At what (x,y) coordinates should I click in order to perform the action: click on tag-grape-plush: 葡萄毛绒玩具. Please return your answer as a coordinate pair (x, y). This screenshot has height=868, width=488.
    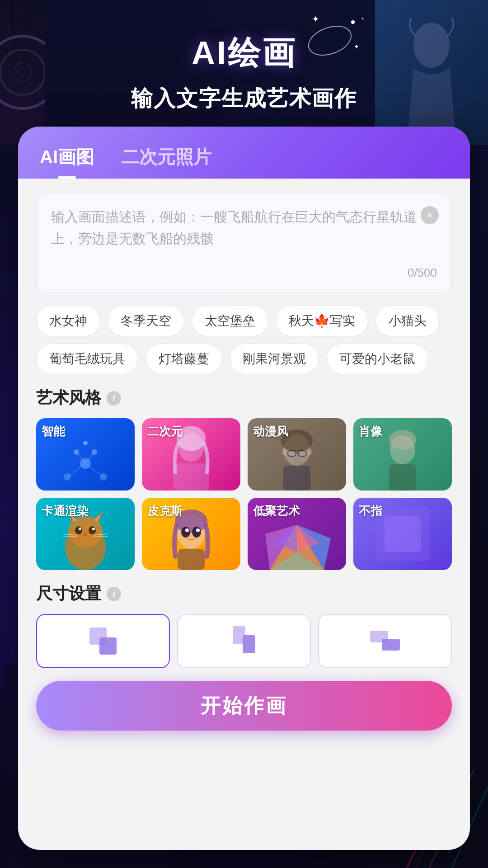
    Looking at the image, I should click on (87, 359).